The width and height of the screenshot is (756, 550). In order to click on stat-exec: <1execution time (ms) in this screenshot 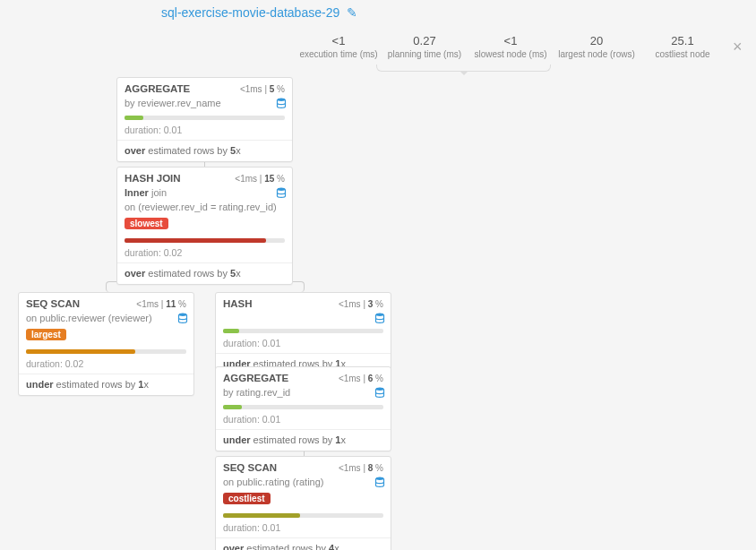, I will do `click(339, 47)`.